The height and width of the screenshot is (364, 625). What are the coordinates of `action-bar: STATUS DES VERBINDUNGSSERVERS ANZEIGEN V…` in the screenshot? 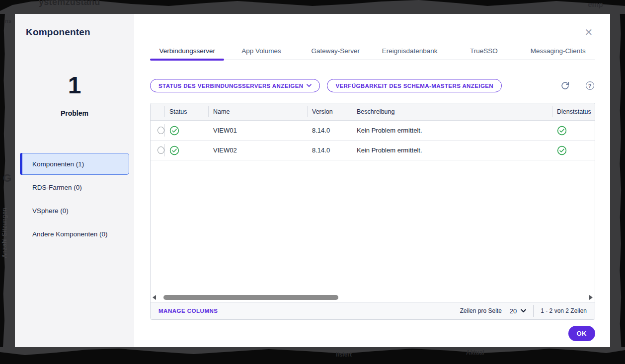 It's located at (373, 85).